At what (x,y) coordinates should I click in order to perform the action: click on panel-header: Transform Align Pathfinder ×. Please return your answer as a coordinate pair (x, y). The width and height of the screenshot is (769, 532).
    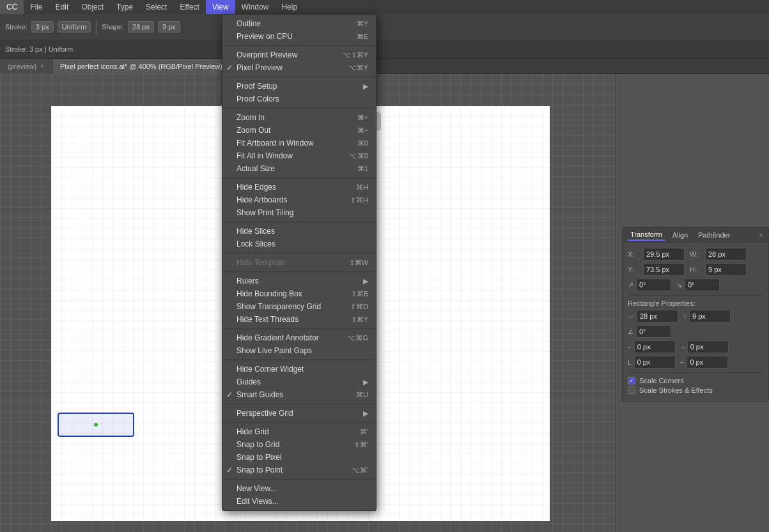
    Looking at the image, I should click on (695, 235).